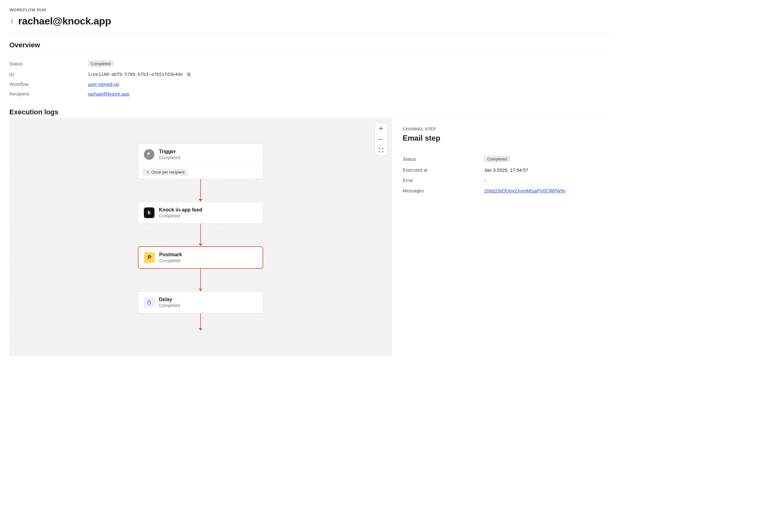  I want to click on chip-label: Once per recipient, so click(168, 172).